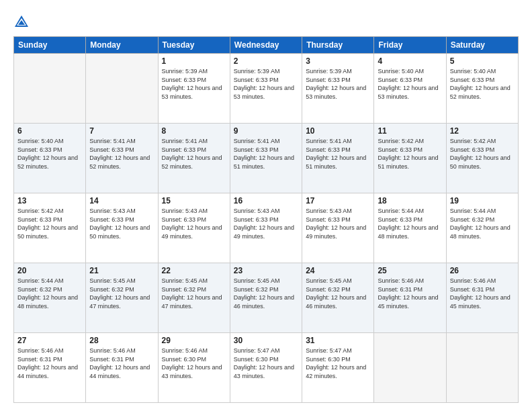  Describe the element at coordinates (122, 340) in the screenshot. I see `day-number: 28` at that location.